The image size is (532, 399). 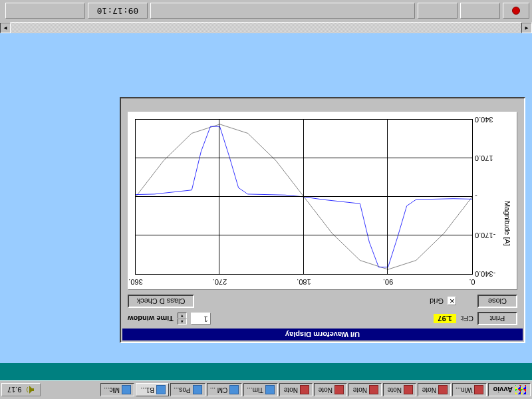 I want to click on workspace-scrollbar: ◄ ►, so click(x=266, y=28).